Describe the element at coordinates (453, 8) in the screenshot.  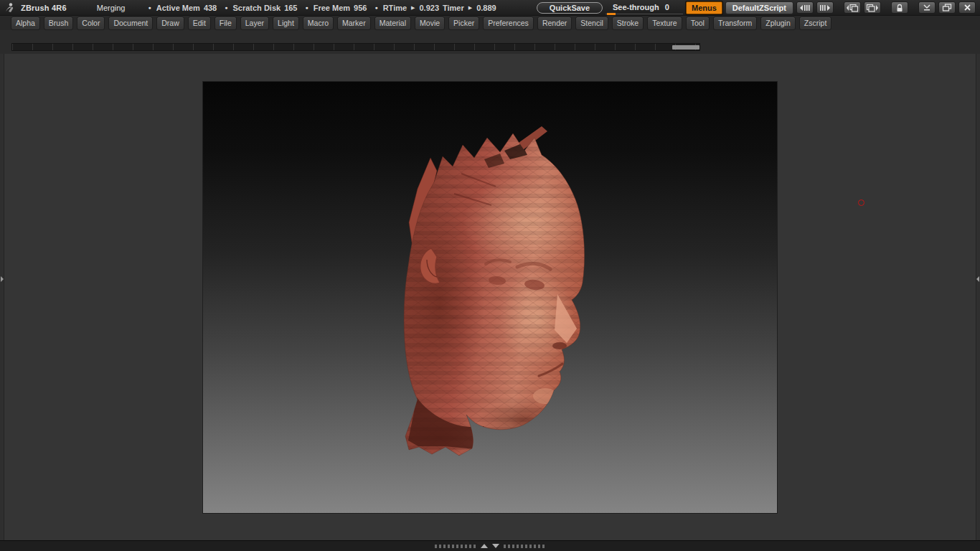
I see `timer-label: Timer` at that location.